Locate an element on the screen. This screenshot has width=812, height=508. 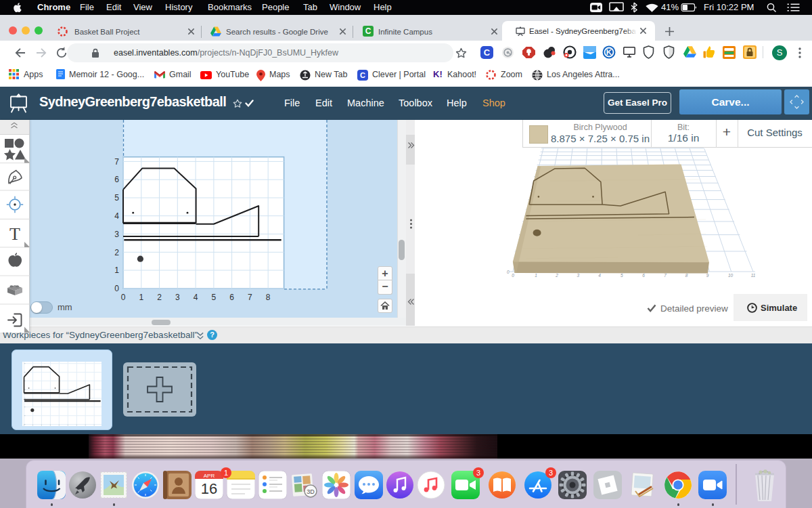
svg-text: 10 is located at coordinates (731, 275).